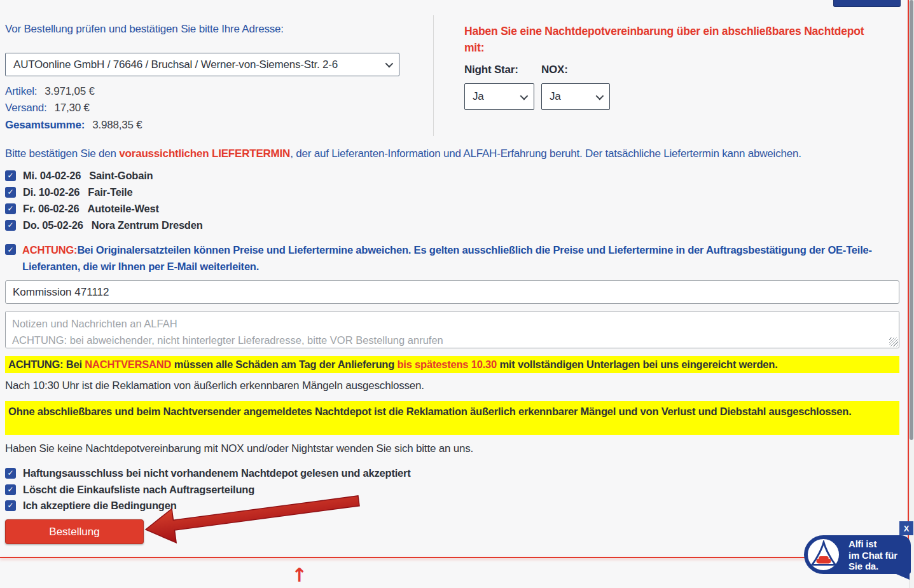 This screenshot has height=588, width=914. I want to click on nachtdepot-warning: Ohne abschließbares und beim Nachtversen…, so click(452, 418).